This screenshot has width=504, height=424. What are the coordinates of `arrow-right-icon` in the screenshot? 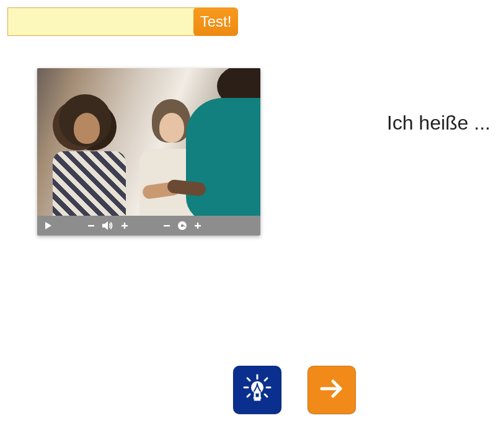 It's located at (332, 390).